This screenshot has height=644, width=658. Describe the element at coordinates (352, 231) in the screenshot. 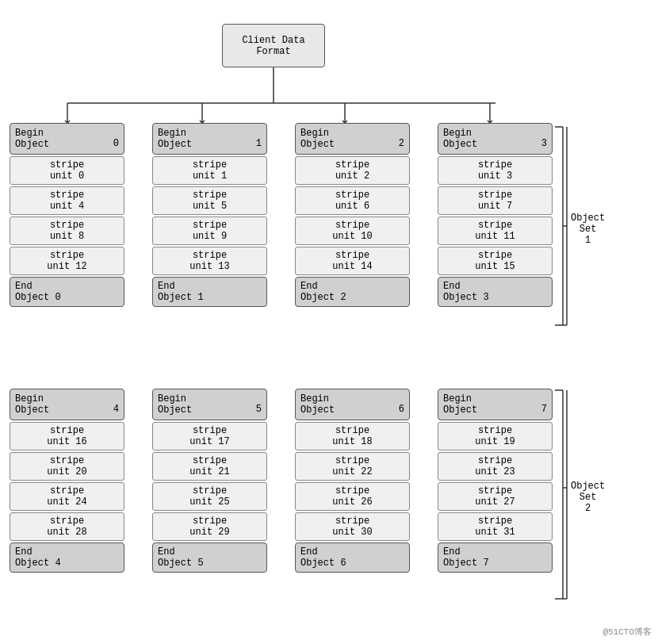

I see `stripe-box-2-2: stripeunit 10` at that location.